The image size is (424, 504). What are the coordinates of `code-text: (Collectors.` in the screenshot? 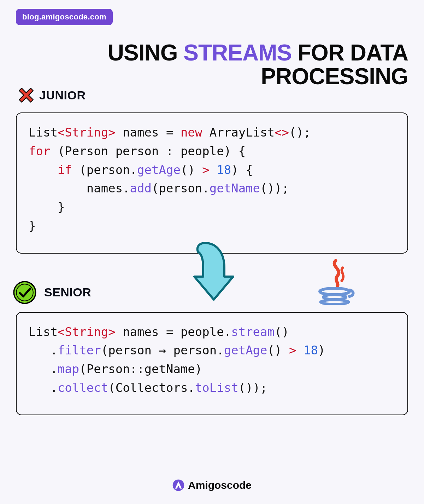 It's located at (152, 388).